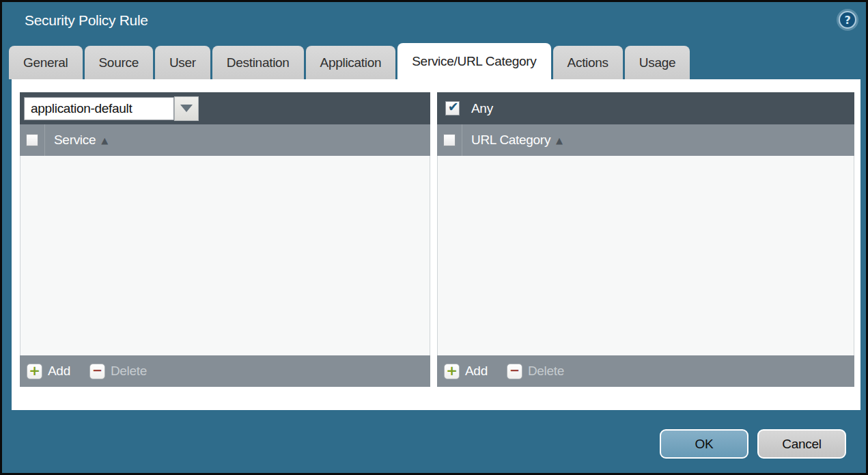 This screenshot has height=475, width=868. What do you see at coordinates (350, 62) in the screenshot?
I see `tab-bar: General Source User Destination Applicat…` at bounding box center [350, 62].